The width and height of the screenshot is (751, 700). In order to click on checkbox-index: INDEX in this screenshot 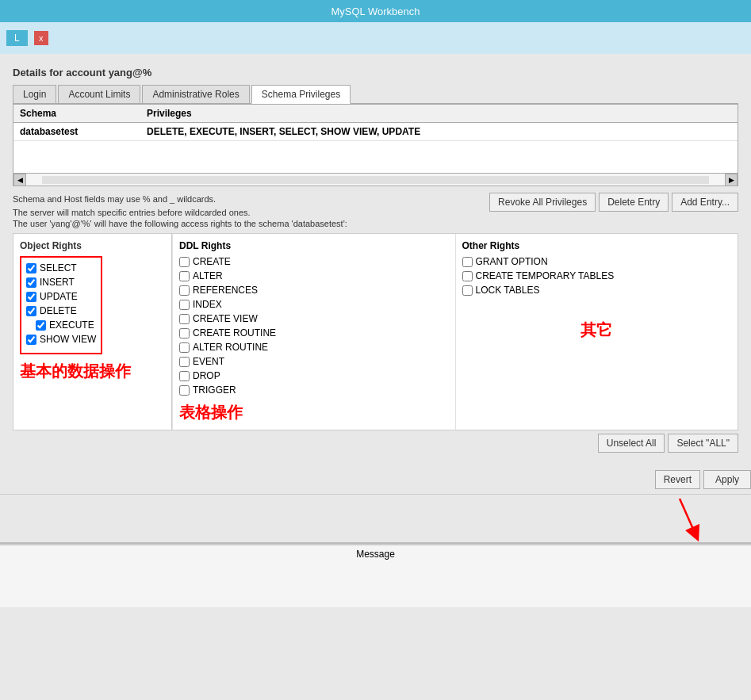, I will do `click(314, 304)`.